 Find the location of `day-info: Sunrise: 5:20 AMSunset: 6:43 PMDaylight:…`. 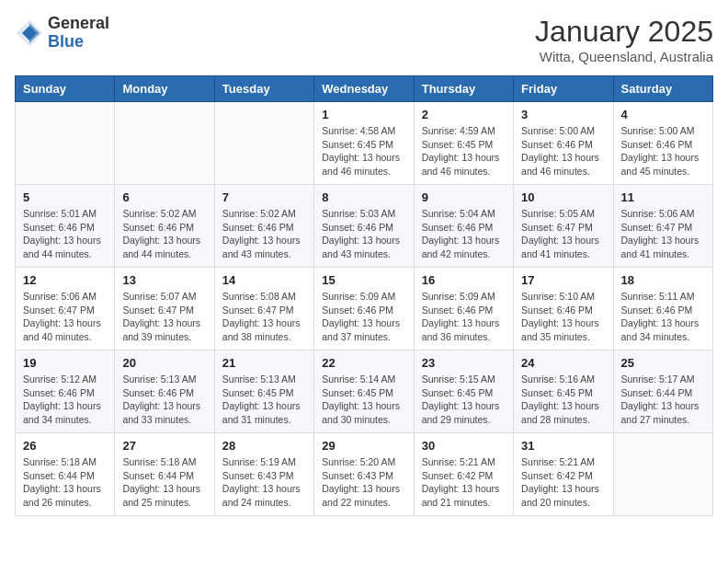

day-info: Sunrise: 5:20 AMSunset: 6:43 PMDaylight:… is located at coordinates (364, 482).